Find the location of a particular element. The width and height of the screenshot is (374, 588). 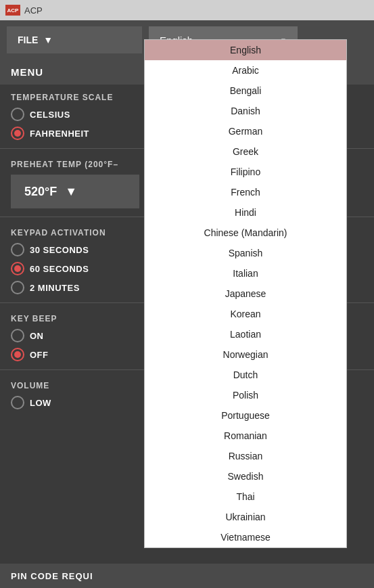

language-option: Japanese is located at coordinates (246, 294).